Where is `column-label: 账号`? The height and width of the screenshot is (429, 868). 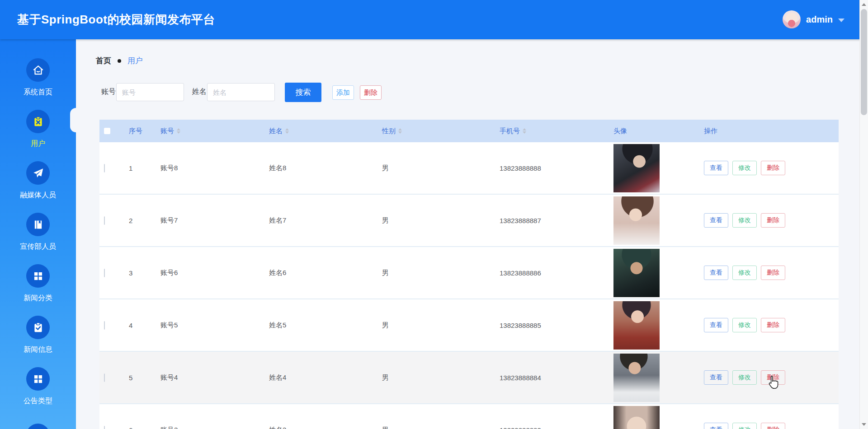
column-label: 账号 is located at coordinates (167, 131).